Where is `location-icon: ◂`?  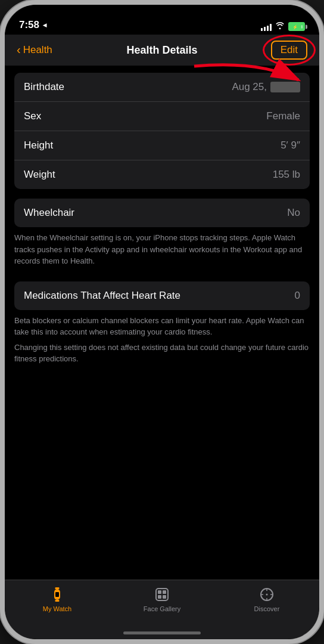
location-icon: ◂ is located at coordinates (45, 25).